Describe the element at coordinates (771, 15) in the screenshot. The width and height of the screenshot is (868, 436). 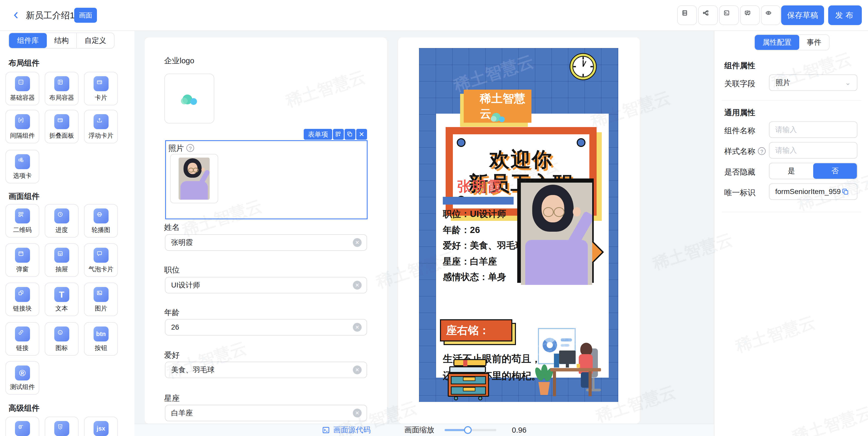
I see `preview-tool-button` at that location.